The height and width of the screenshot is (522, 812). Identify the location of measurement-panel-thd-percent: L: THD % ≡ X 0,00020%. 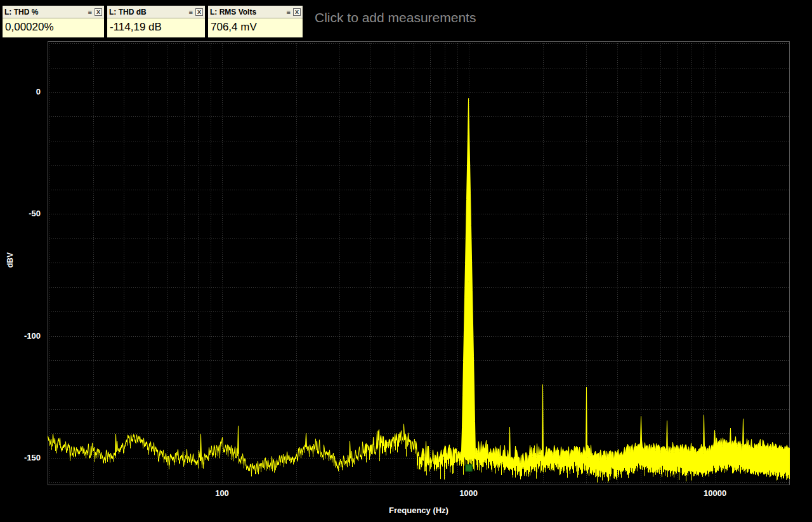
(53, 22).